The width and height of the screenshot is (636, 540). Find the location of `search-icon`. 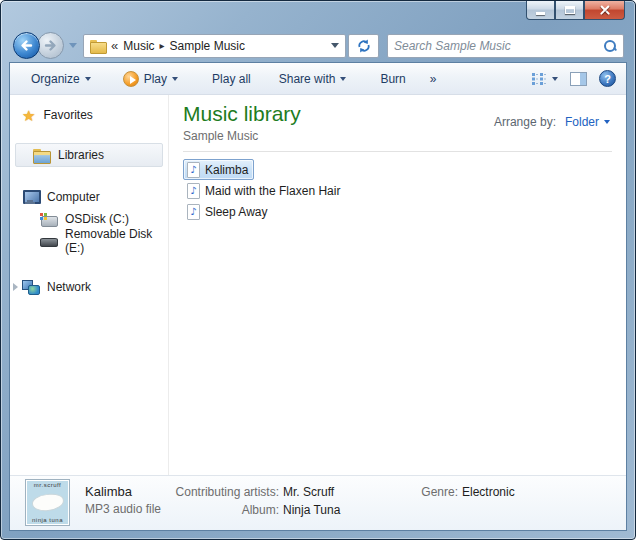

search-icon is located at coordinates (610, 46).